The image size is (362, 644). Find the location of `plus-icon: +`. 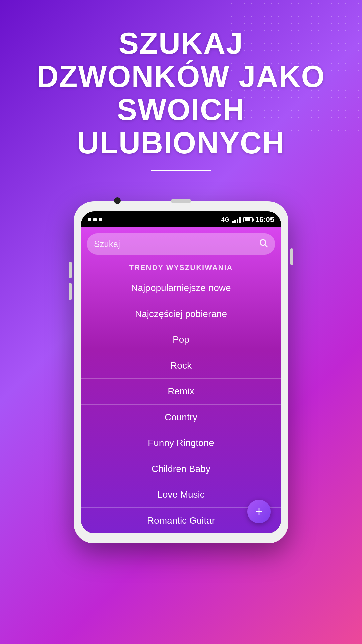

plus-icon: + is located at coordinates (259, 512).